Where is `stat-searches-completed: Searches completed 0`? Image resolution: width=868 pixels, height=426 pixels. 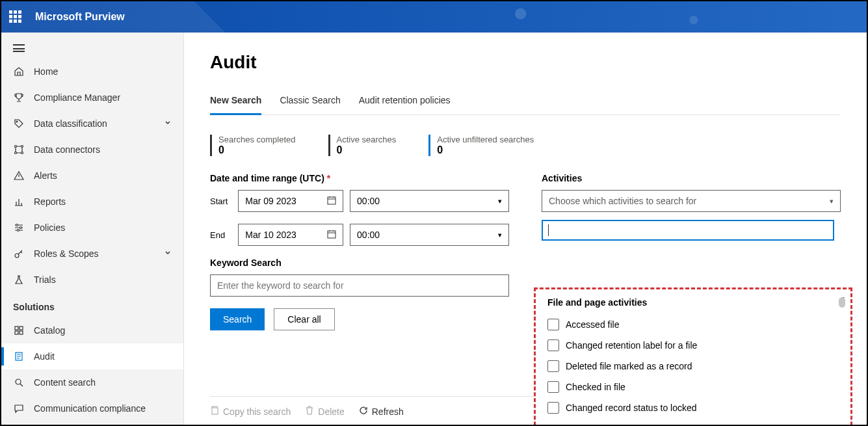
stat-searches-completed: Searches completed 0 is located at coordinates (253, 146).